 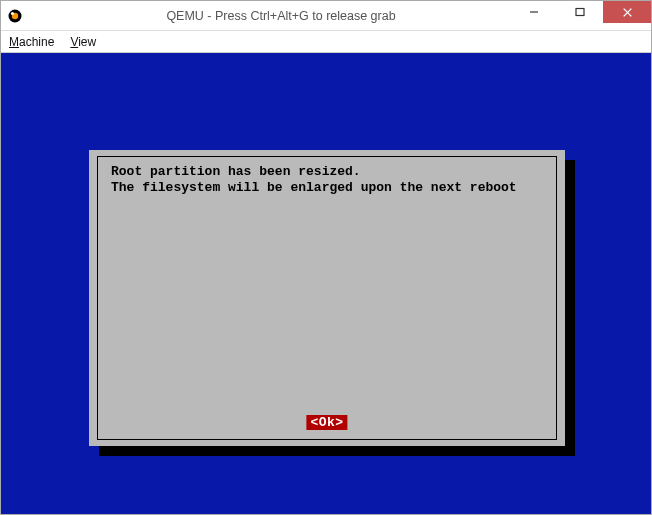 What do you see at coordinates (326, 16) in the screenshot?
I see `titlebar: QEMU - Press Ctrl+Alt+G to release grab` at bounding box center [326, 16].